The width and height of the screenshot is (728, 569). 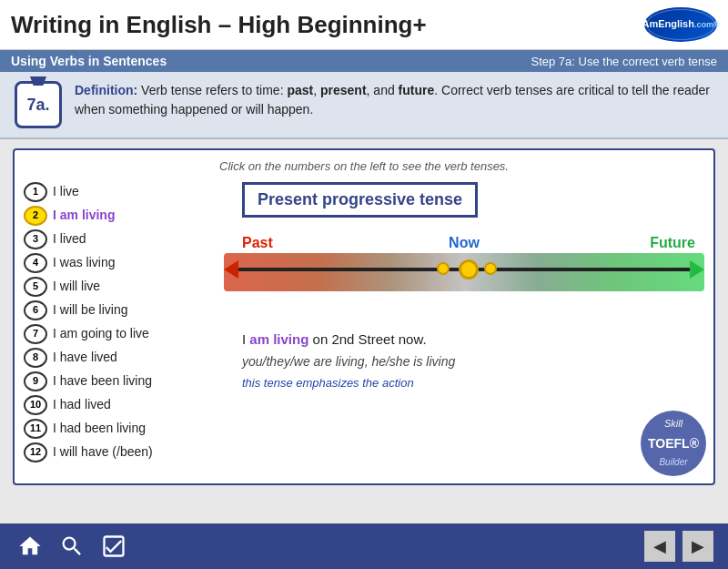 What do you see at coordinates (464, 361) in the screenshot?
I see `example-area: I am living on 2nd Street now. you/they/…` at bounding box center [464, 361].